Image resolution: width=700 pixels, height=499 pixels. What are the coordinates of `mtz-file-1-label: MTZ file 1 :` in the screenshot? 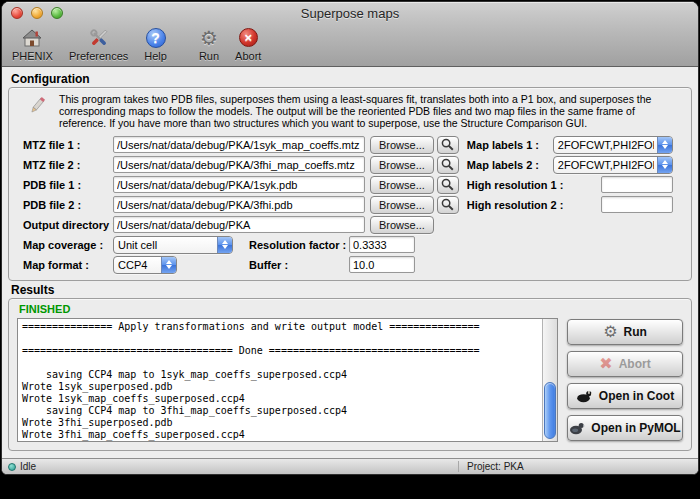 It's located at (68, 145).